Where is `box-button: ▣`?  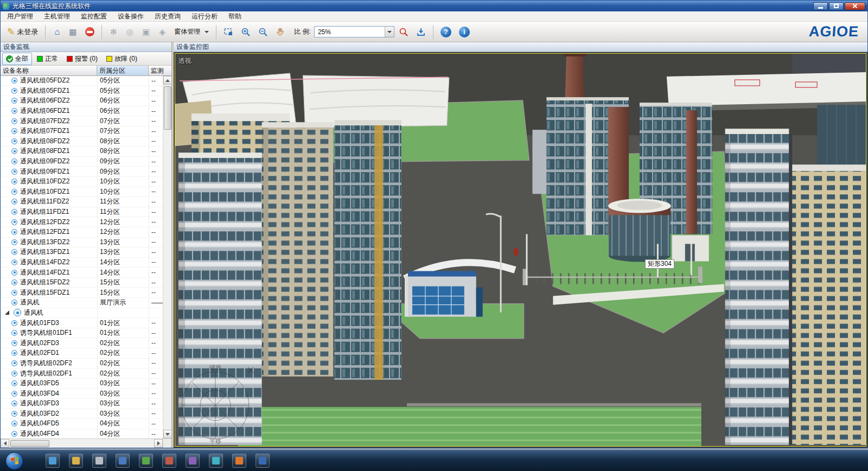 box-button: ▣ is located at coordinates (146, 32).